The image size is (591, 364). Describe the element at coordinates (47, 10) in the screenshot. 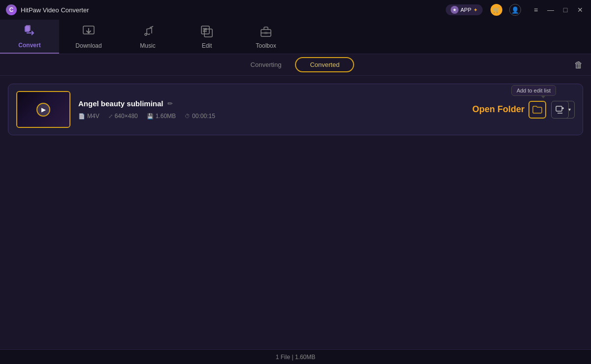

I see `app-logo: C HitPaw Video Converter` at that location.